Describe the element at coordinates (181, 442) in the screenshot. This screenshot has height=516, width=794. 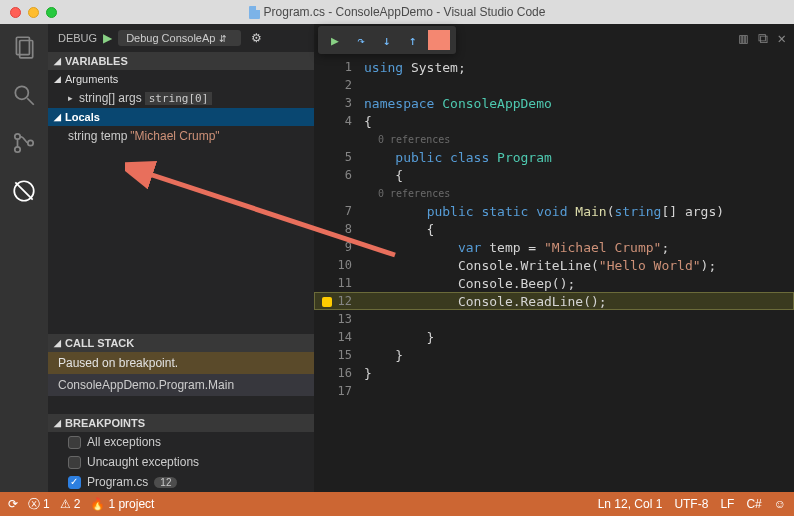
I see `breakpoint-row: All exceptions` at that location.